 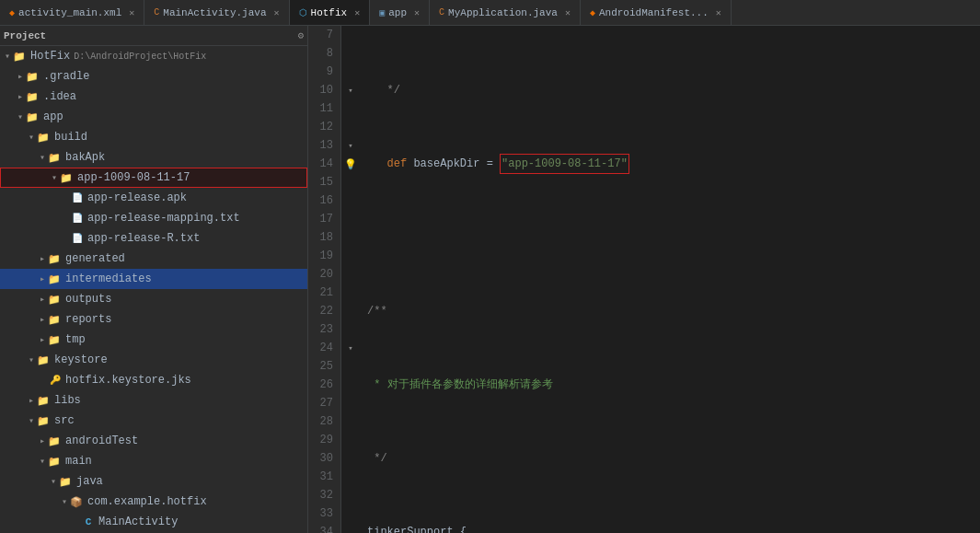 I want to click on code-line-7: */, so click(x=670, y=90).